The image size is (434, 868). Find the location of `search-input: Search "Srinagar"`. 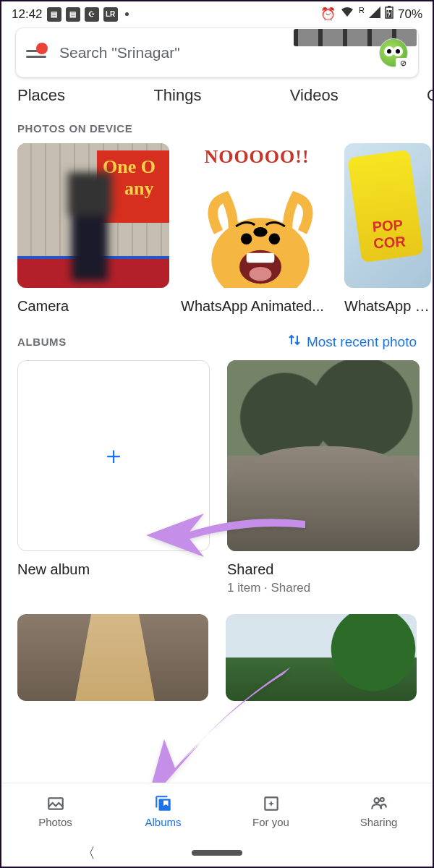

search-input: Search "Srinagar" is located at coordinates (213, 53).